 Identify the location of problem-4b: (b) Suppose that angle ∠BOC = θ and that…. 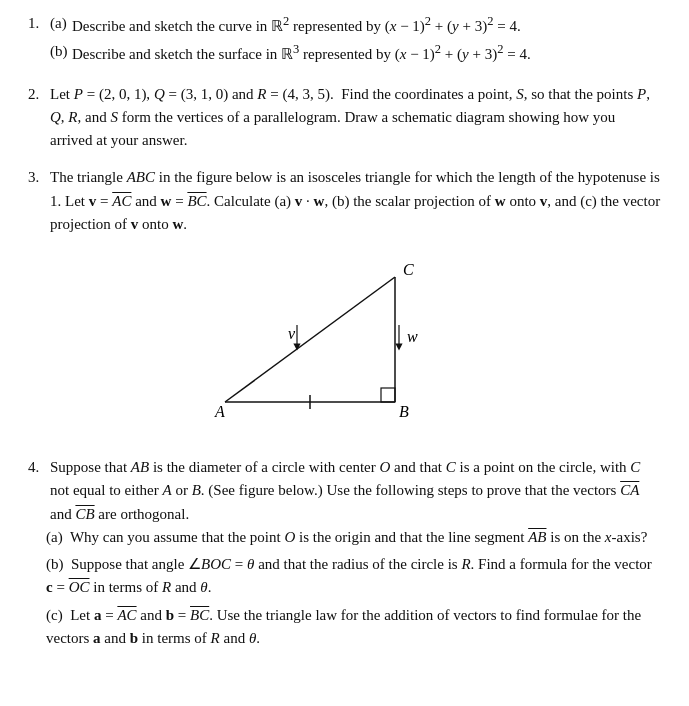
(354, 576).